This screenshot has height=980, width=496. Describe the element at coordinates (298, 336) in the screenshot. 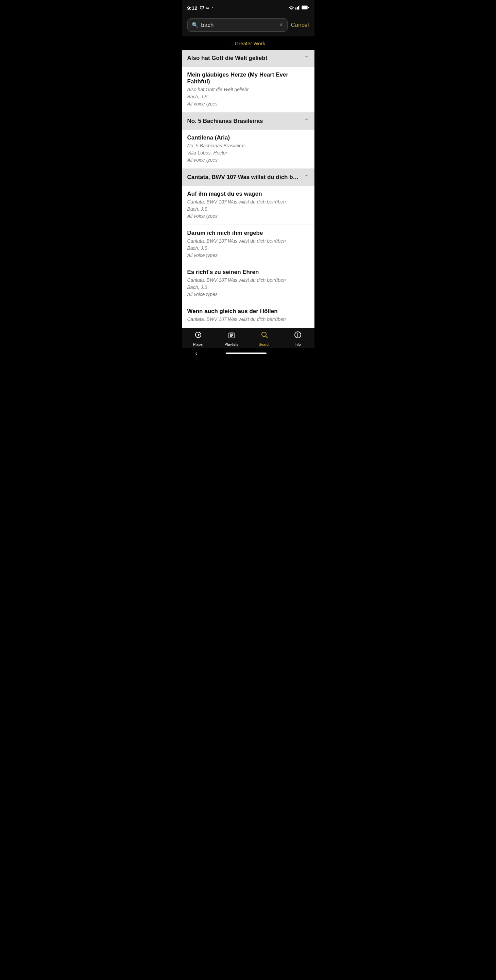

I see `info-icon` at that location.